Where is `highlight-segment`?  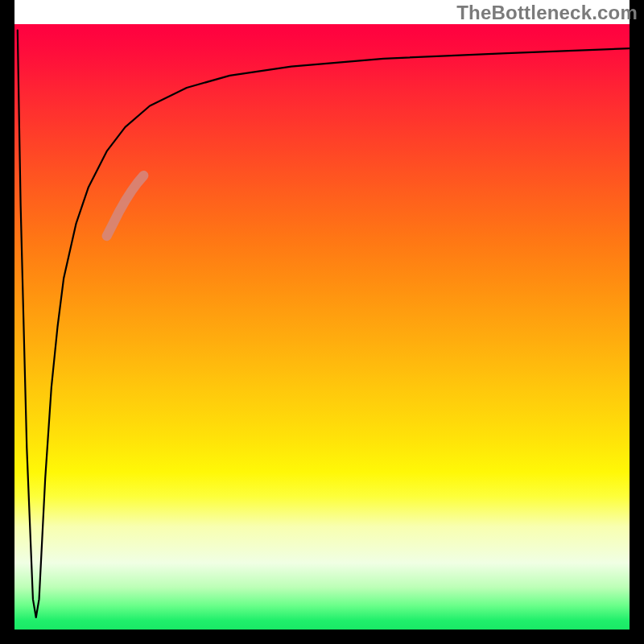
highlight-segment is located at coordinates (126, 206).